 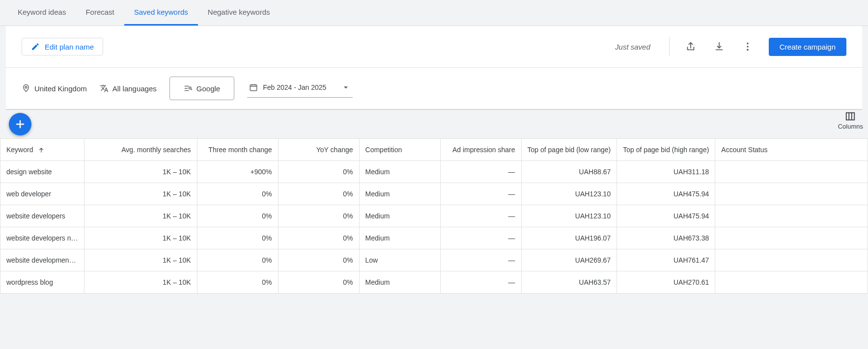 What do you see at coordinates (569, 239) in the screenshot?
I see `cell-bid-low: UAH196.07` at bounding box center [569, 239].